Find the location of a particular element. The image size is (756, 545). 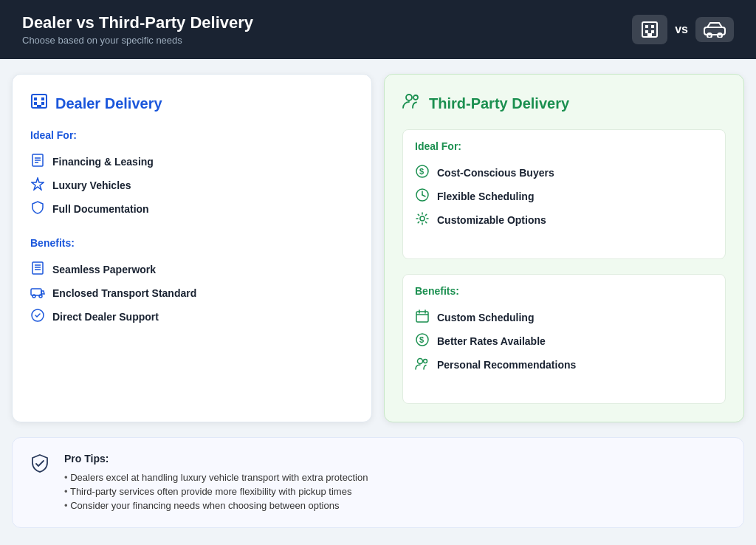

car-icon is located at coordinates (715, 30).